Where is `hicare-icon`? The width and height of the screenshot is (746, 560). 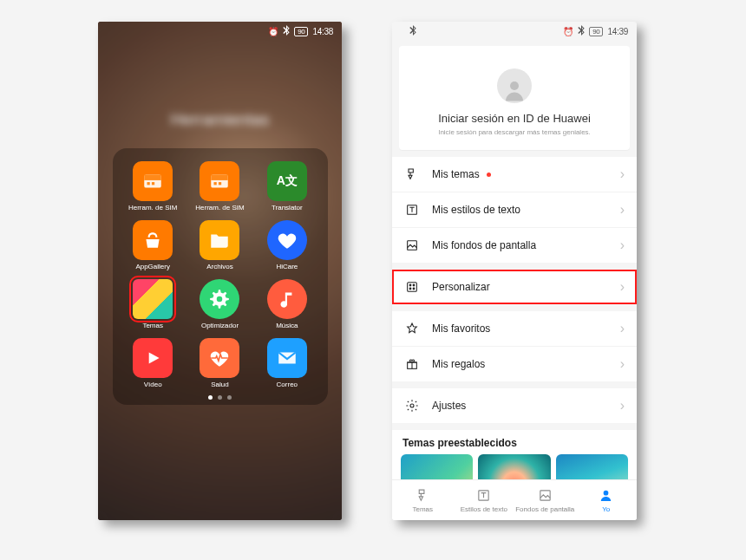 hicare-icon is located at coordinates (287, 240).